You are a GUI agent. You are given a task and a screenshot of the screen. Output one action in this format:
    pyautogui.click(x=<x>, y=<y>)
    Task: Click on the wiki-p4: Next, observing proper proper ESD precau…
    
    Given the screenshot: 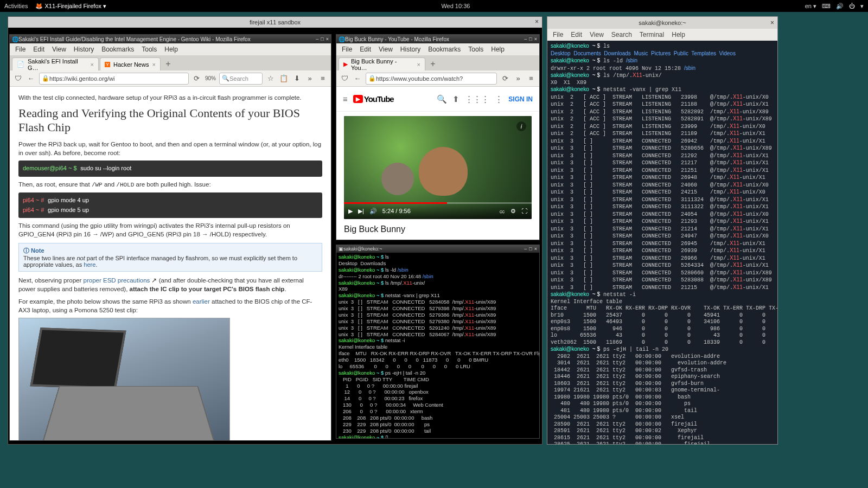 What is the action you would take?
    pyautogui.click(x=170, y=285)
    